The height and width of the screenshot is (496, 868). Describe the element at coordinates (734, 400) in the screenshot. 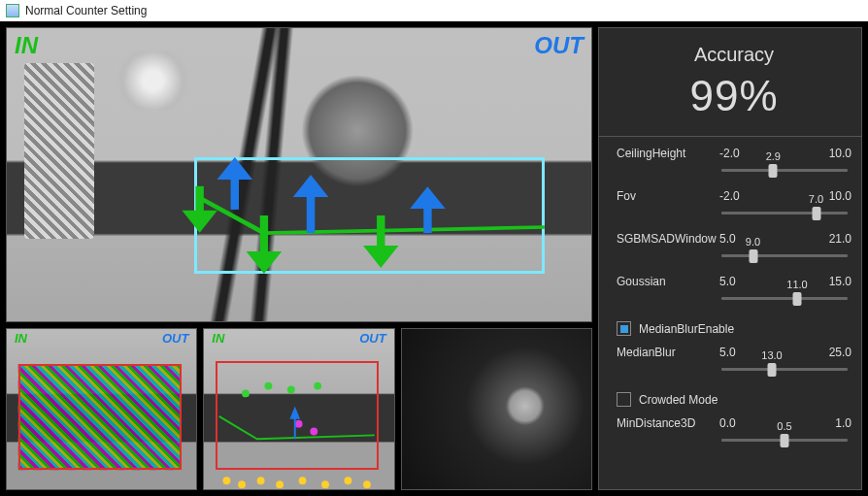

I see `check-crowded-mode: Crowded Mode` at that location.